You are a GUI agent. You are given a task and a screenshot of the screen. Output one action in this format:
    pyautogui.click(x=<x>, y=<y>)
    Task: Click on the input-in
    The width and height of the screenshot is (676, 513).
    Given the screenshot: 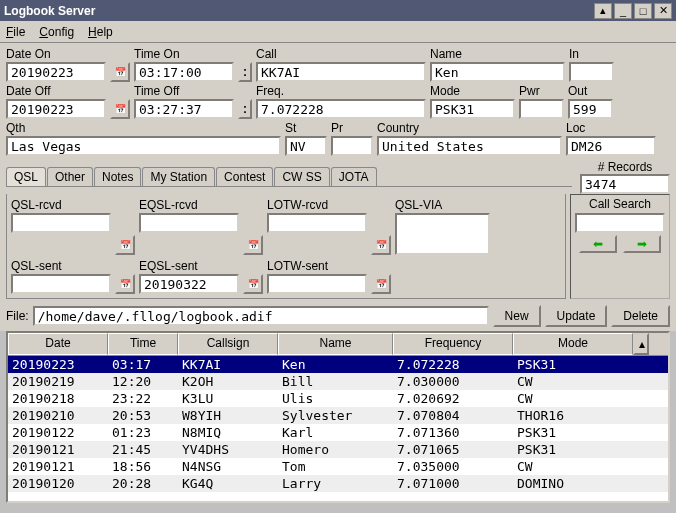 What is the action you would take?
    pyautogui.click(x=592, y=72)
    